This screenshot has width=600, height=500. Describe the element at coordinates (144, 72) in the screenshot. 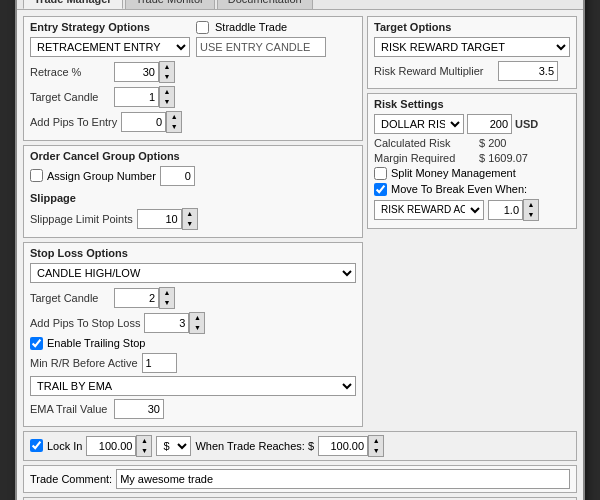

I see `retrace-spinner: ▲ ▼` at that location.